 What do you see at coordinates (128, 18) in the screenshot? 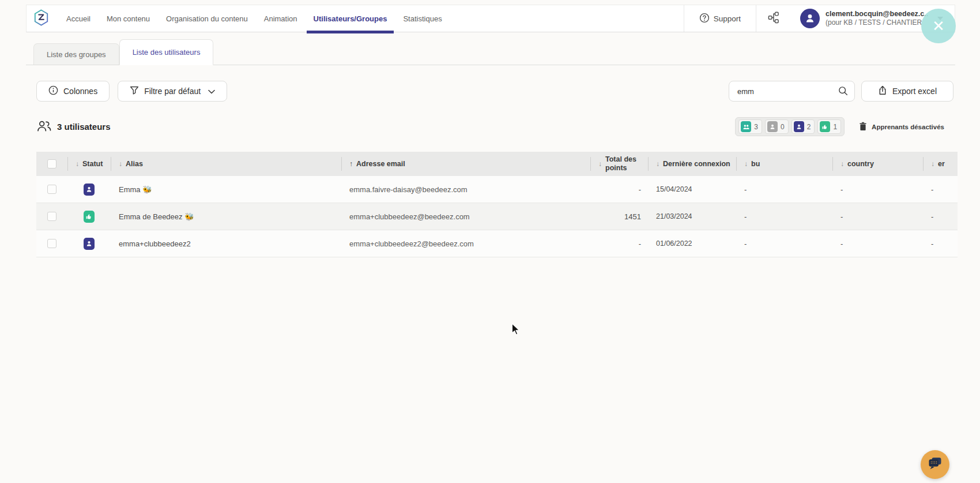
I see `nav-item-mon-contenu: Mon contenu` at bounding box center [128, 18].